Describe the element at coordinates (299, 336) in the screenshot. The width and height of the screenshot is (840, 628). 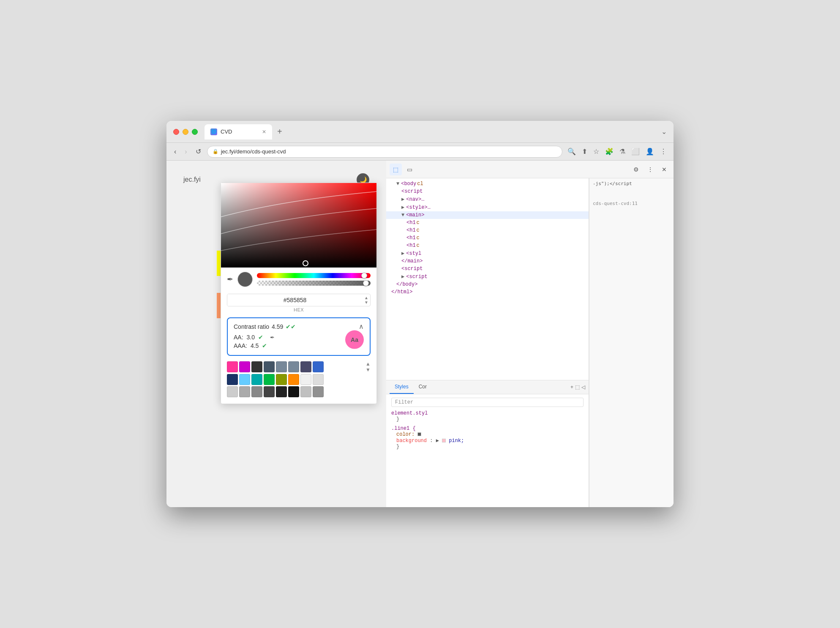
I see `contrast-panel: Contrast ratio 4.59 ✔✔ ∧ AA: 3.0 ✔ ✒ Aa` at that location.